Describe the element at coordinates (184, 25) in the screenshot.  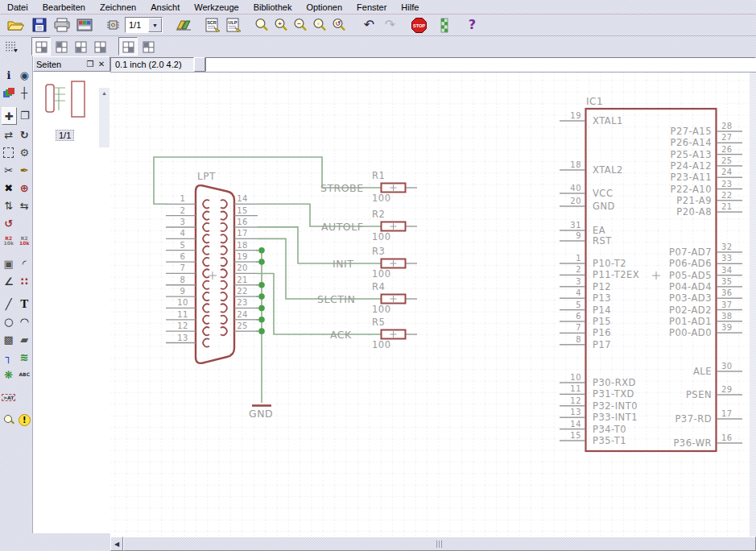
I see `use-library-icon` at that location.